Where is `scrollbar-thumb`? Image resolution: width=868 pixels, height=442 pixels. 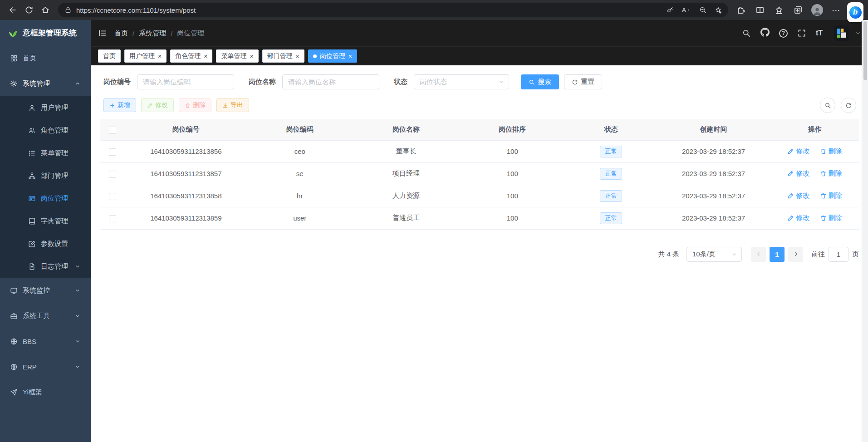 scrollbar-thumb is located at coordinates (865, 51).